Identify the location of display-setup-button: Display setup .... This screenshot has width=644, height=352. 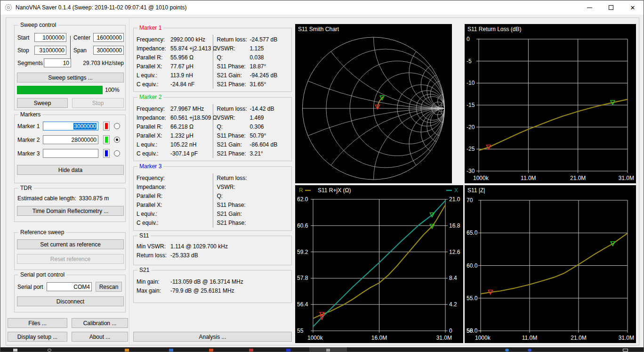
(38, 336).